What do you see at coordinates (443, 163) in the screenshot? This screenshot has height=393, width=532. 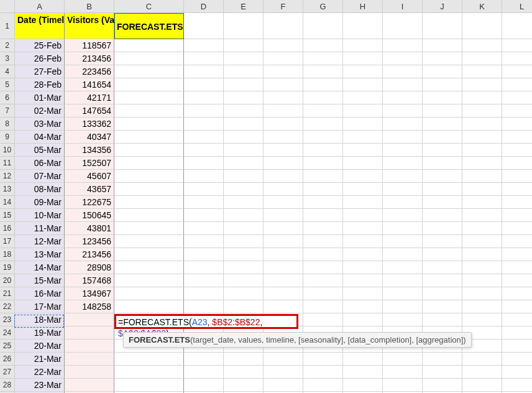 I see `cell-J11` at bounding box center [443, 163].